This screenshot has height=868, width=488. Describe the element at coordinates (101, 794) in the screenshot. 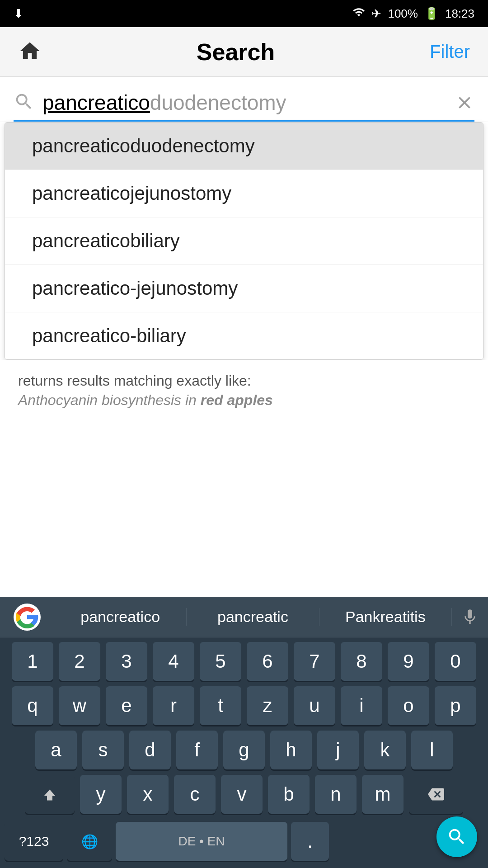

I see `key-y: y` at that location.